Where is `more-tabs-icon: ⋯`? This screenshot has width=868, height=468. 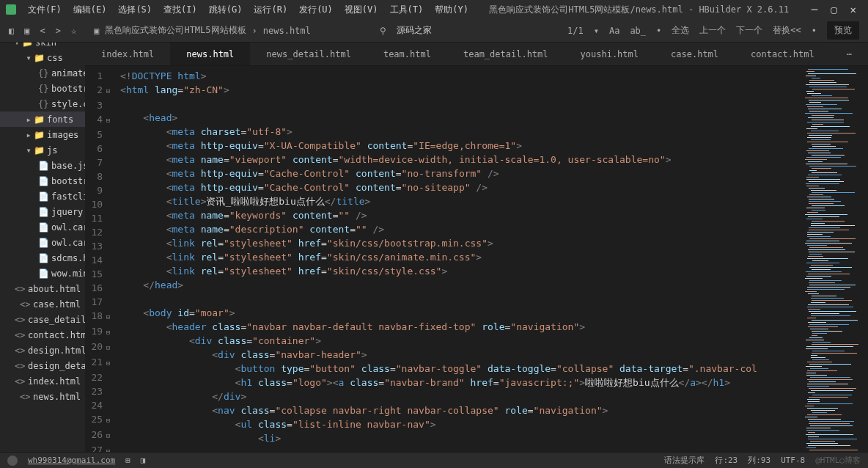
more-tabs-icon: ⋯ is located at coordinates (849, 54).